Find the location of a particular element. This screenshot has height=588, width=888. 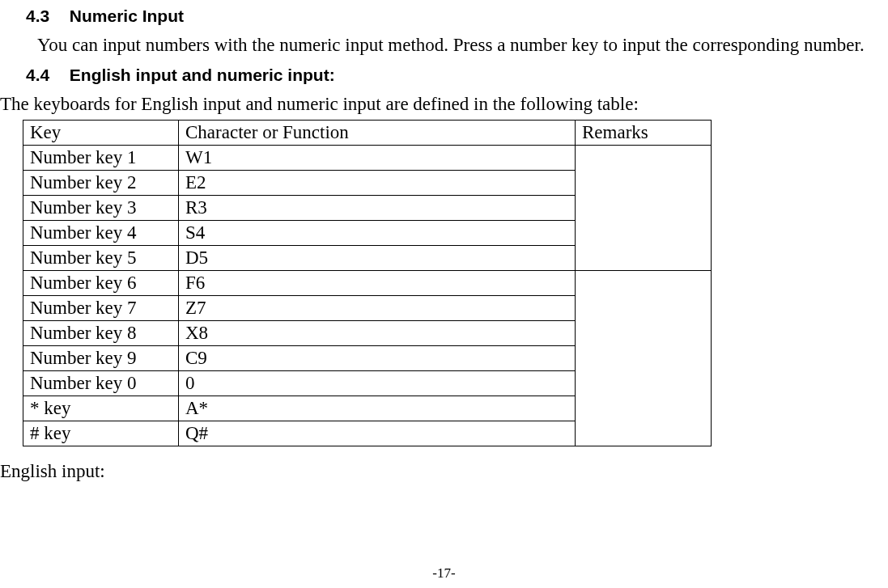

cell-char: Z7 is located at coordinates (377, 309).